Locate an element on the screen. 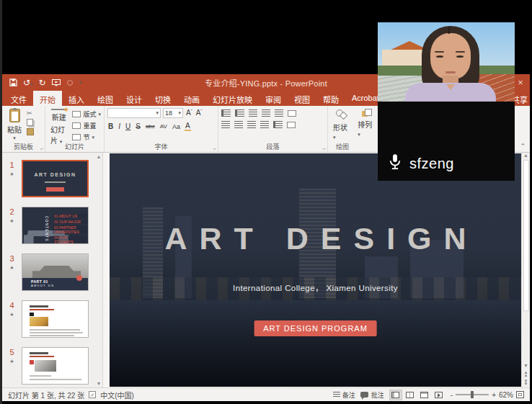 This screenshot has height=404, width=532. font-size-combo: 18▾ is located at coordinates (173, 113).